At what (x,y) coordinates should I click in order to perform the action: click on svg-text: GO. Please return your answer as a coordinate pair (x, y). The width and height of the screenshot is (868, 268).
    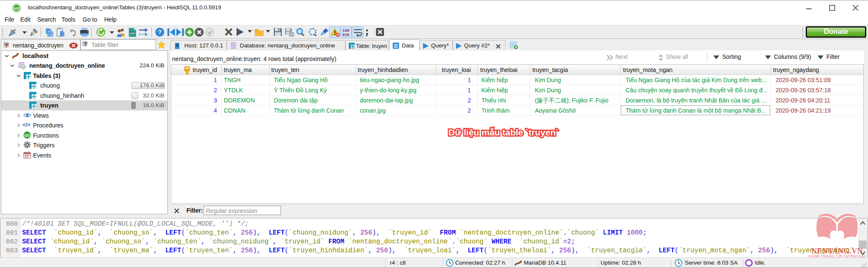
    Looking at the image, I should click on (27, 135).